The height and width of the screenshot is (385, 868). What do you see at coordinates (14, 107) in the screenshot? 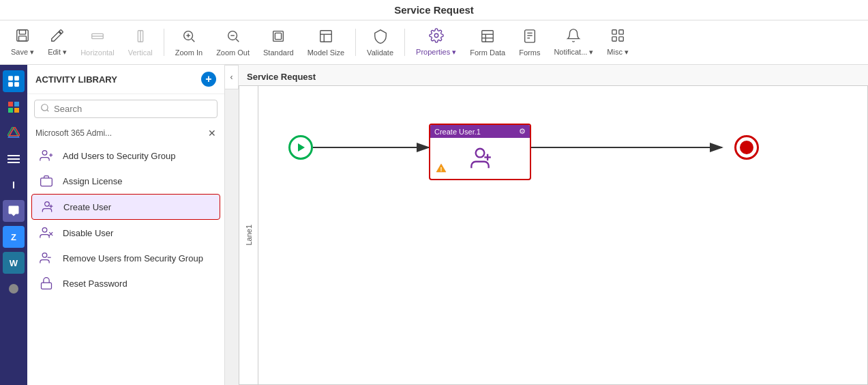
I see `sidebar-icon-office` at bounding box center [14, 107].